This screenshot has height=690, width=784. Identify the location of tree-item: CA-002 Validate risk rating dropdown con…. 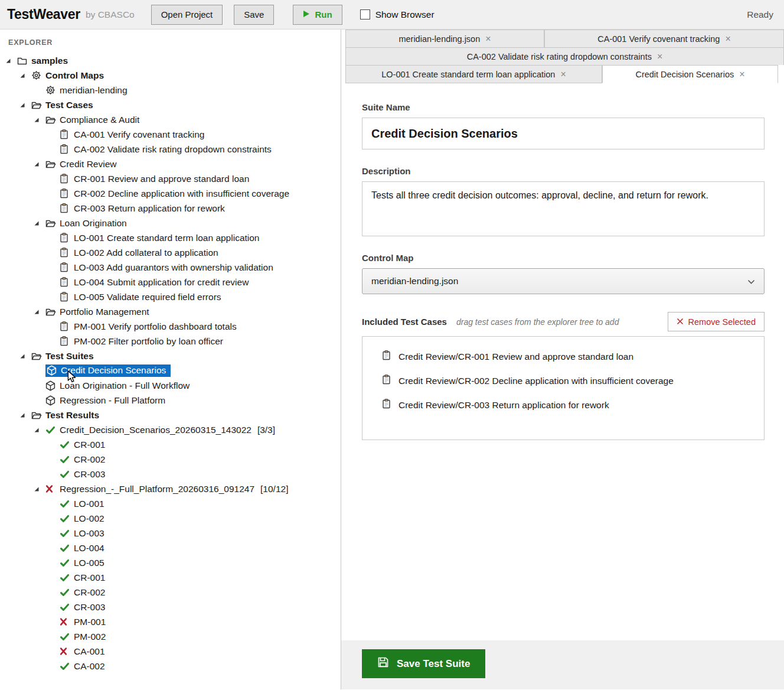
(170, 149).